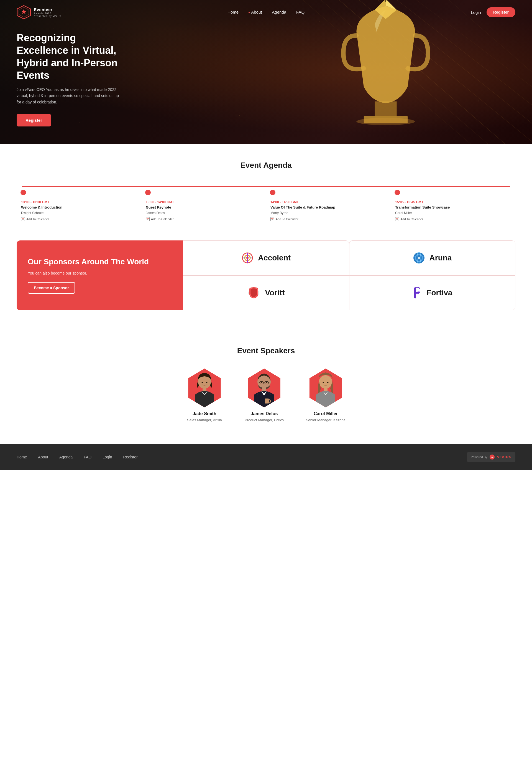 The width and height of the screenshot is (532, 774). What do you see at coordinates (264, 388) in the screenshot?
I see `speaker-image-james` at bounding box center [264, 388].